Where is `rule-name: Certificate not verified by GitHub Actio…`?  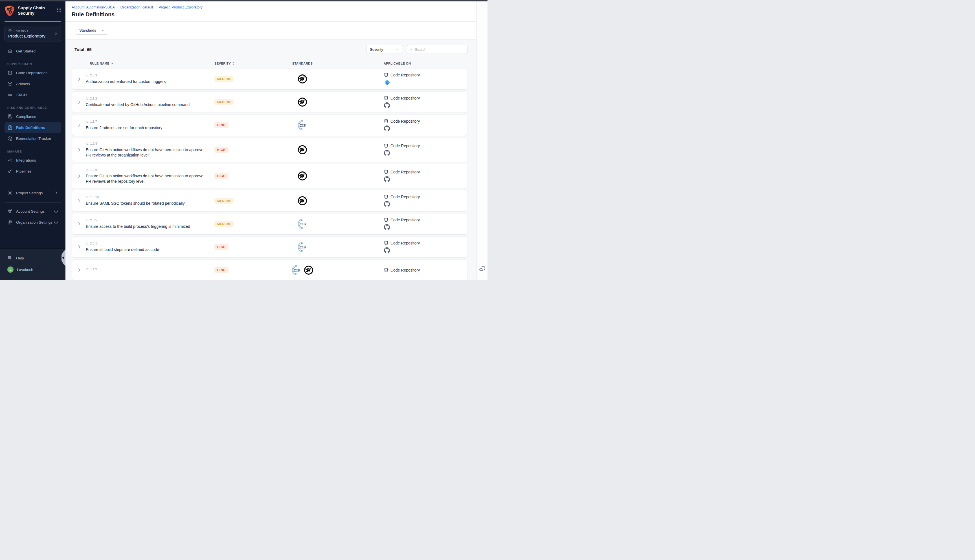 rule-name: Certificate not verified by GitHub Actio… is located at coordinates (145, 105).